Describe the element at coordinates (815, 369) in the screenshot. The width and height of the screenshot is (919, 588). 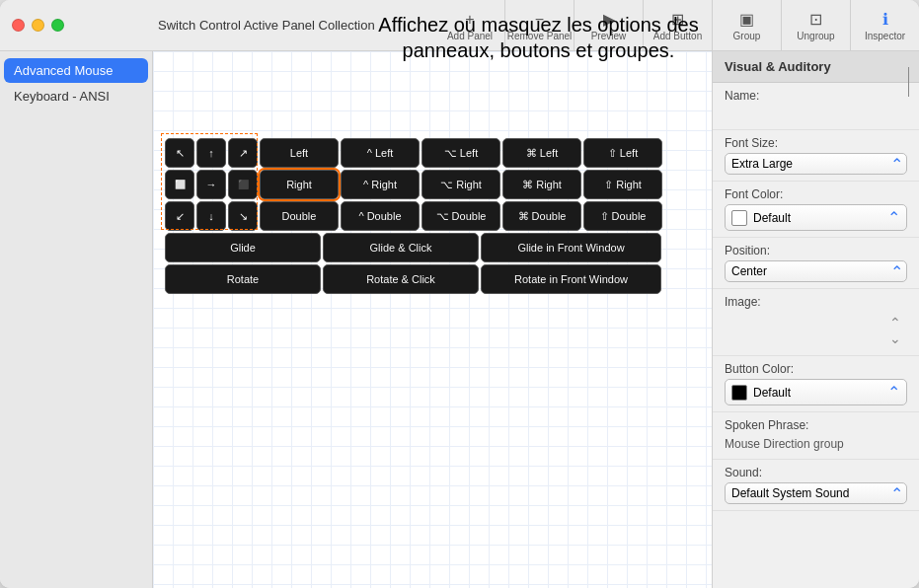
I see `btncolor-label: Button Color:` at that location.